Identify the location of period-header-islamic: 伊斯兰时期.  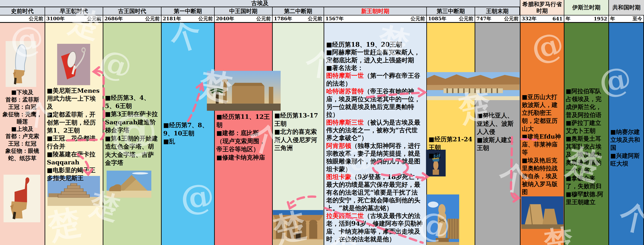
(586, 8).